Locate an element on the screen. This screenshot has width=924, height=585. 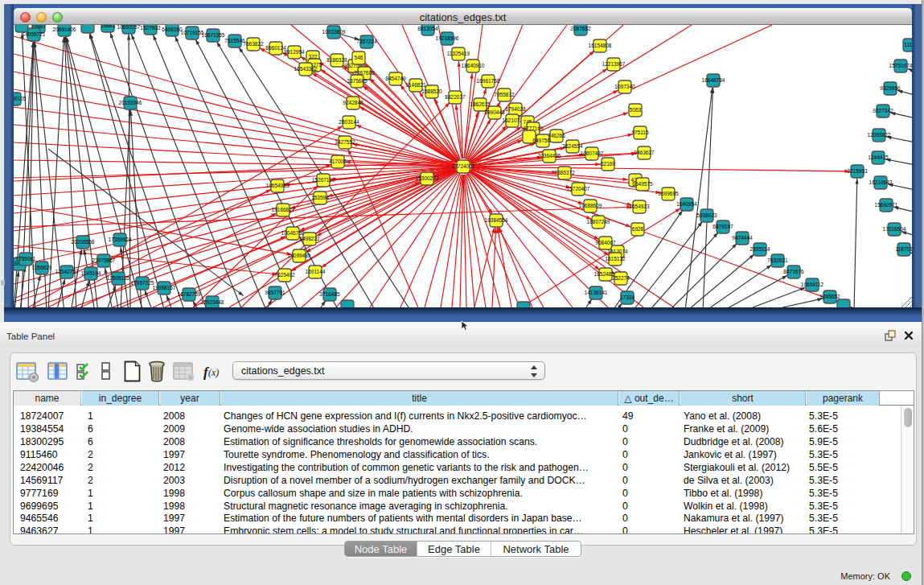
svg-text: 12213967 is located at coordinates (614, 64).